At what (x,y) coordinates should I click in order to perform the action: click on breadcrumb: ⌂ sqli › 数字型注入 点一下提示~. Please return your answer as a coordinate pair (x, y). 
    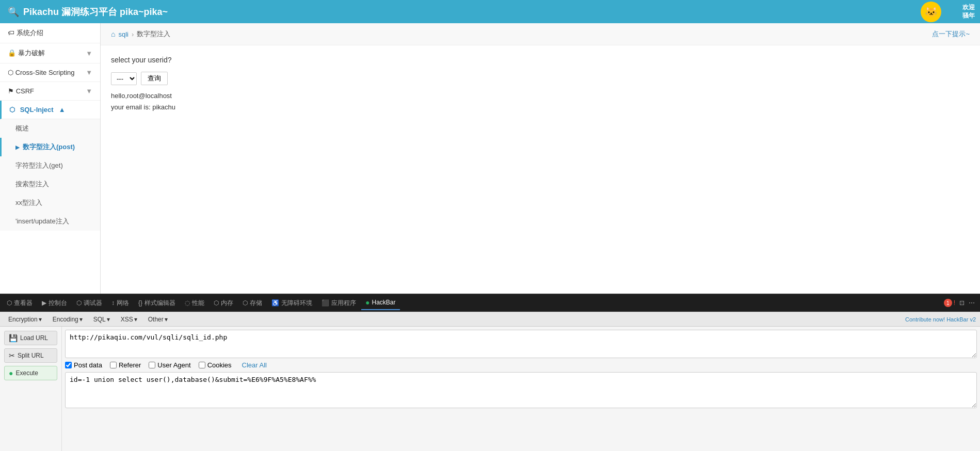
    Looking at the image, I should click on (540, 34).